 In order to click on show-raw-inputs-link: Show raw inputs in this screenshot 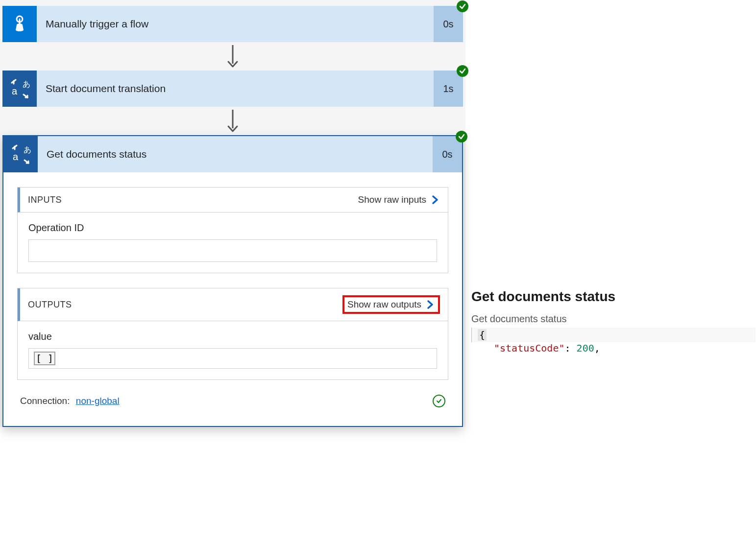, I will do `click(399, 200)`.